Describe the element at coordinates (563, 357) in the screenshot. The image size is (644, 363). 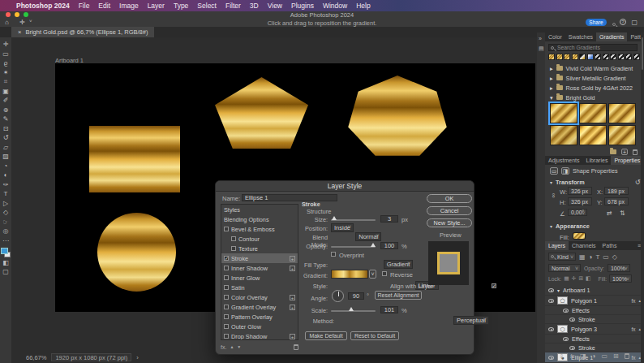
I see `link-layers-icon: ∞` at that location.